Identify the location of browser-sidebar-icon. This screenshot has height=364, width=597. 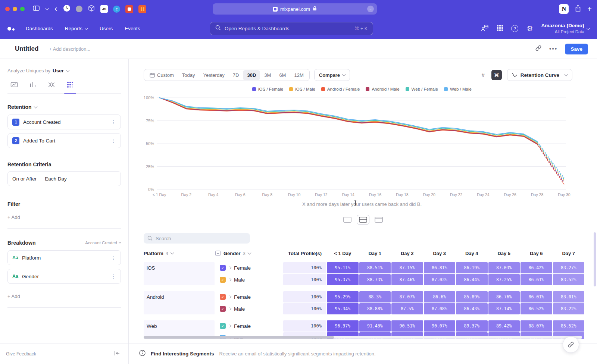
(36, 9).